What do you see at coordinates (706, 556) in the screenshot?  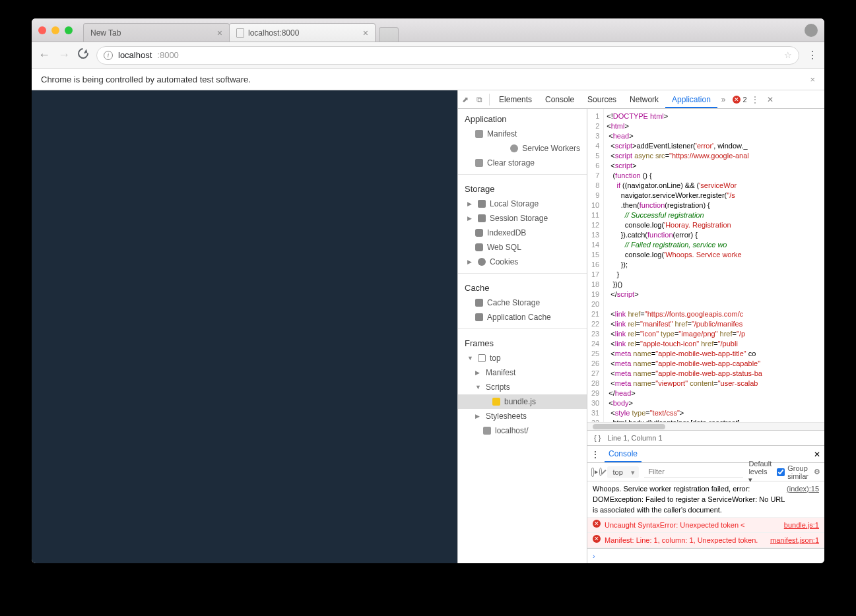 I see `console-prompt: ›` at bounding box center [706, 556].